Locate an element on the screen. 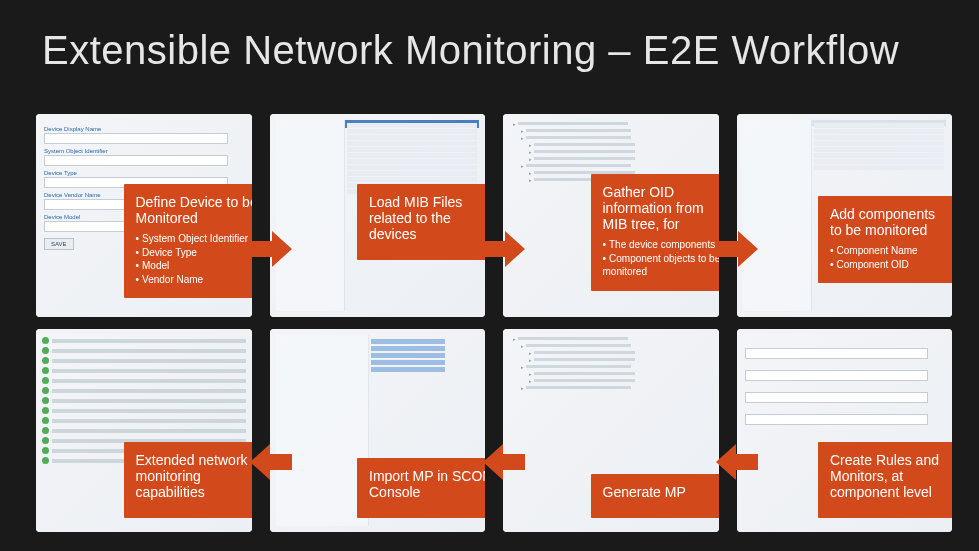 This screenshot has height=551, width=979. overlay-title: Add components to be monitored is located at coordinates (887, 222).